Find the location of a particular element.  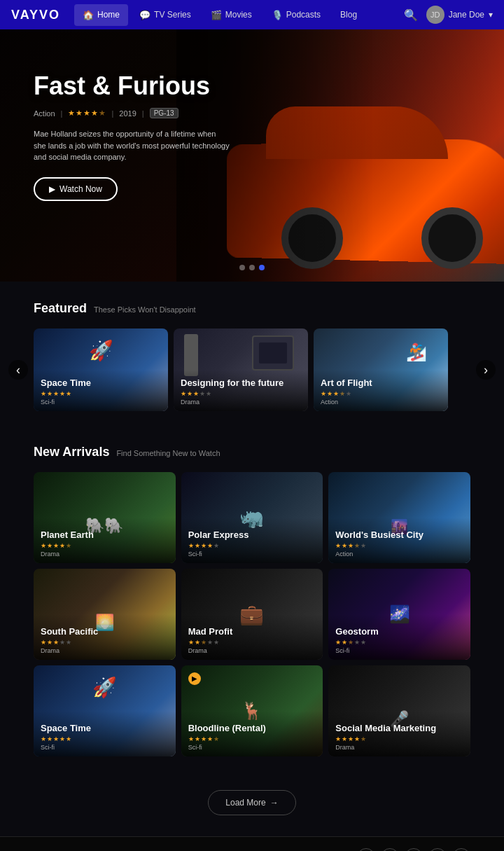

nav-item-movies: 🎬 Movies is located at coordinates (231, 15).